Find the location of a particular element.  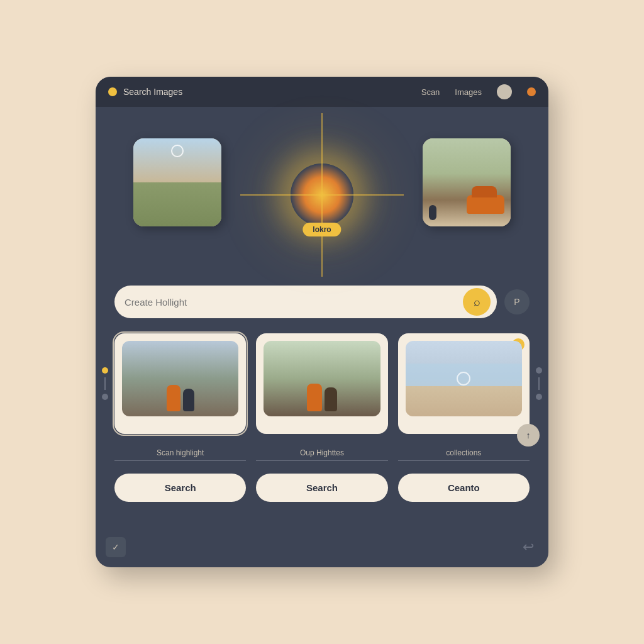

side-nav-right is located at coordinates (539, 384).